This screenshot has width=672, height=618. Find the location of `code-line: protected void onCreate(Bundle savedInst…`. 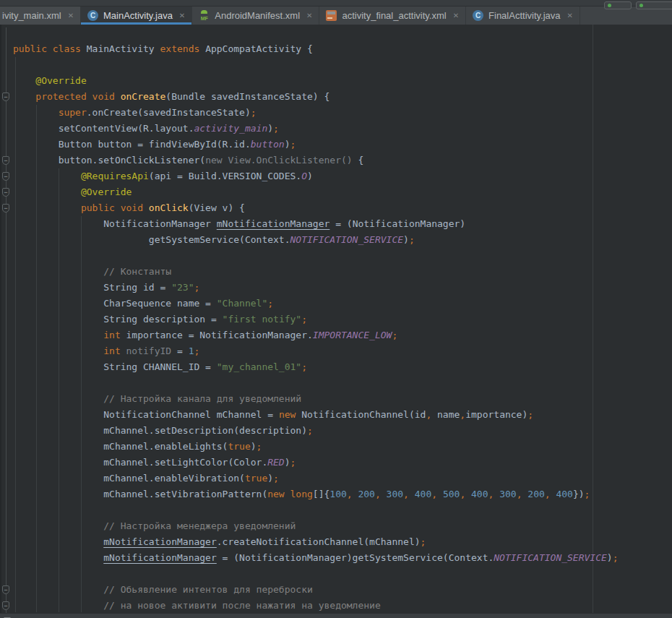

code-line: protected void onCreate(Bundle savedInst… is located at coordinates (343, 97).